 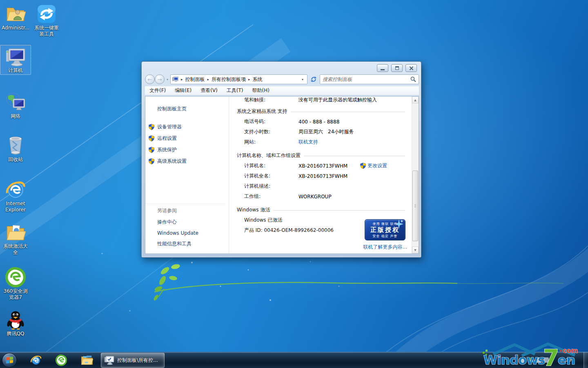 I want to click on search-box, so click(x=369, y=79).